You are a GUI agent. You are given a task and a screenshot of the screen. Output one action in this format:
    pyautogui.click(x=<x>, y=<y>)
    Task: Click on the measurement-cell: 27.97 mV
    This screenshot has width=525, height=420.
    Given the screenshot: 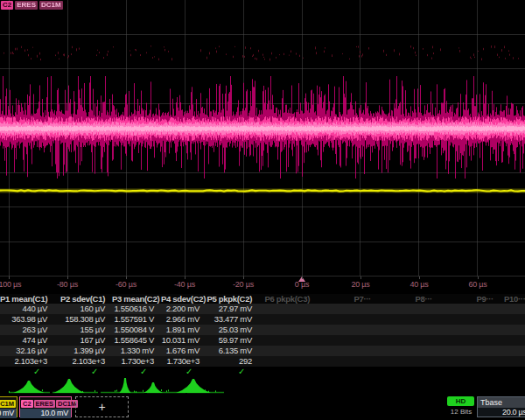 What is the action you would take?
    pyautogui.click(x=233, y=309)
    